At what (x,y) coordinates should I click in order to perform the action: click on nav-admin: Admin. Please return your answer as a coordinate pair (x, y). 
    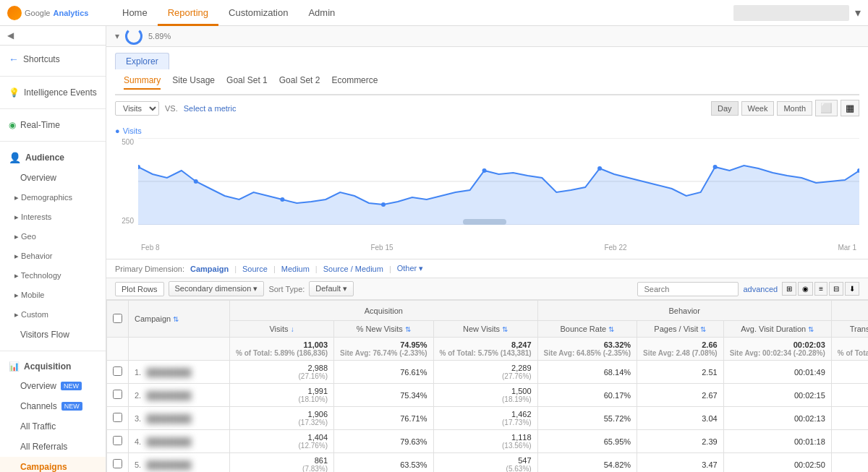
    Looking at the image, I should click on (321, 13).